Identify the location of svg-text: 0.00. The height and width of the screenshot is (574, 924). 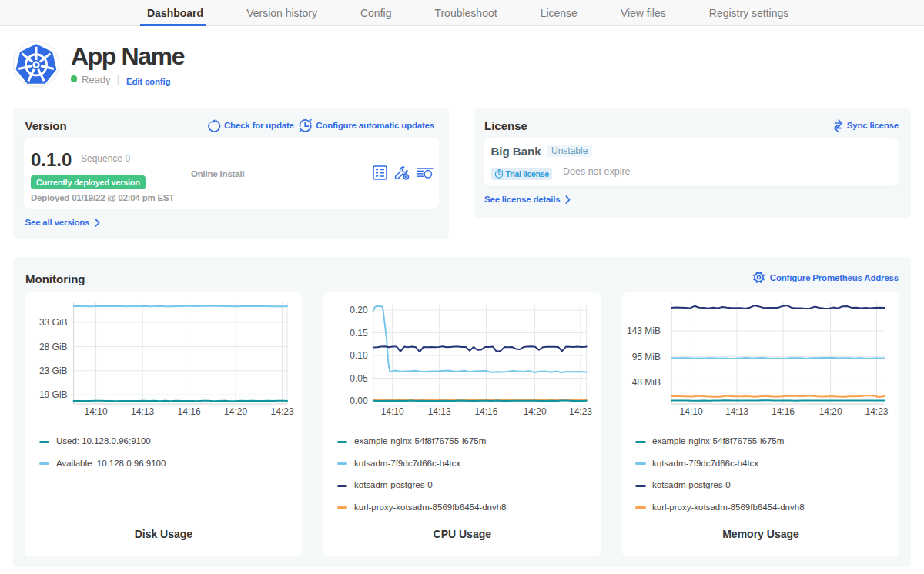
(360, 401).